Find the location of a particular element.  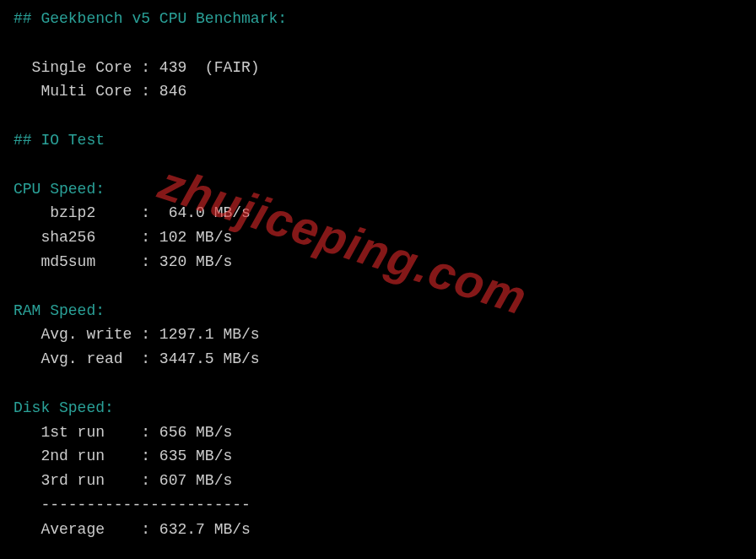

disk-run2-line: 2nd run : 635 MB/s is located at coordinates (378, 456).